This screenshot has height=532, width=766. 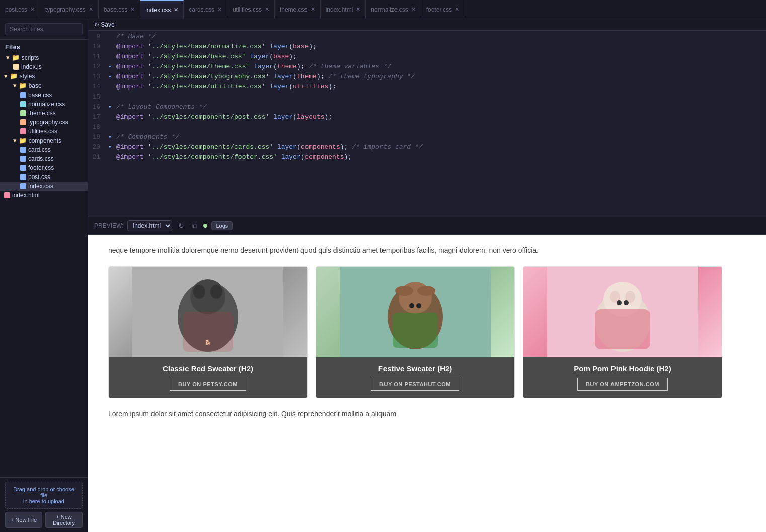 I want to click on logs-button: Logs, so click(x=222, y=226).